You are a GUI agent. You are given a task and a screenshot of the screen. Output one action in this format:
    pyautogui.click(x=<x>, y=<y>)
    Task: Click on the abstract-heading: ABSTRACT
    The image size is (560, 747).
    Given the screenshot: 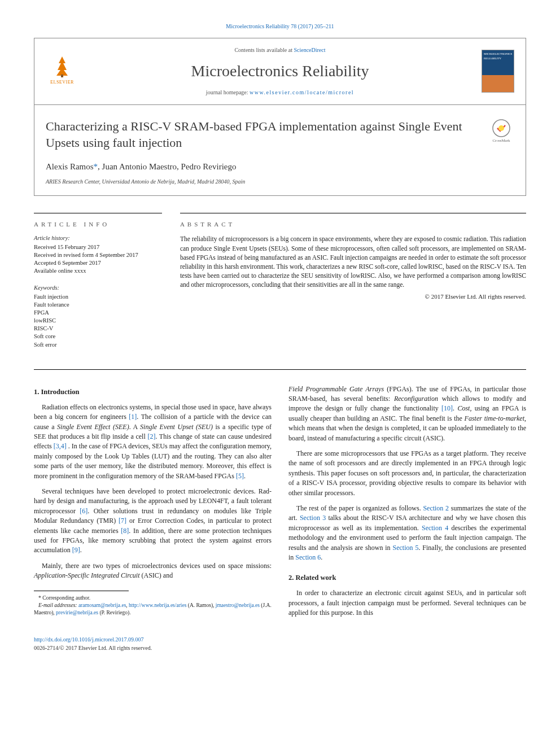 What is the action you would take?
    pyautogui.click(x=353, y=221)
    